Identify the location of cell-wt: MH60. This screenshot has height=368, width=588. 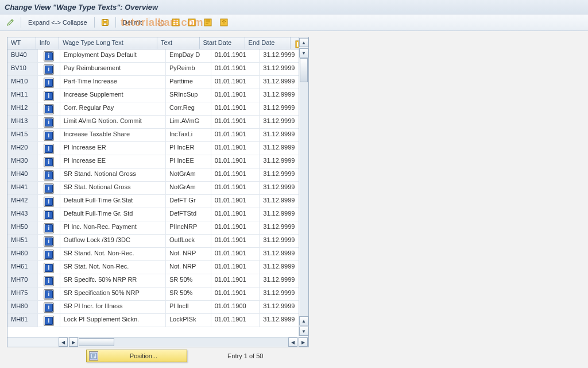
(23, 254).